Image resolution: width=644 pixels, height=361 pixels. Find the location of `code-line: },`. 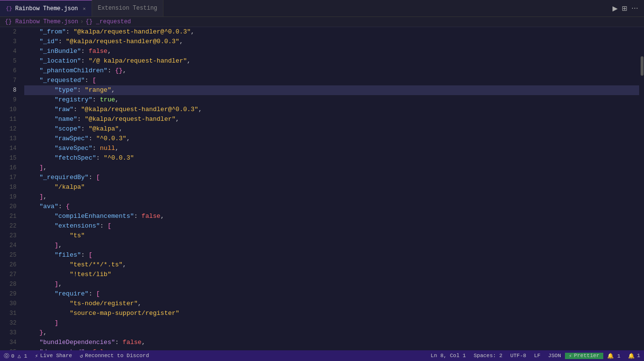

code-line: }, is located at coordinates (332, 333).